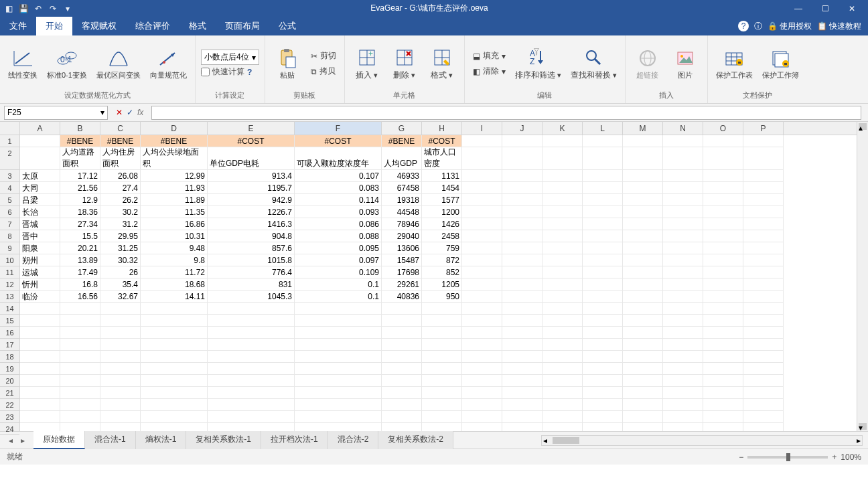 The height and width of the screenshot is (488, 868). Describe the element at coordinates (40, 248) in the screenshot. I see `cell: 阳泉` at that location.